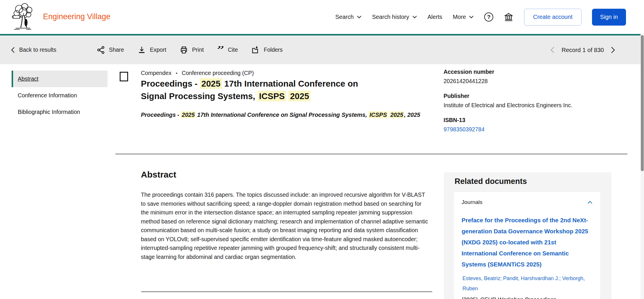  What do you see at coordinates (218, 73) in the screenshot?
I see `document-type-label: Conference proceeding (CP)` at bounding box center [218, 73].